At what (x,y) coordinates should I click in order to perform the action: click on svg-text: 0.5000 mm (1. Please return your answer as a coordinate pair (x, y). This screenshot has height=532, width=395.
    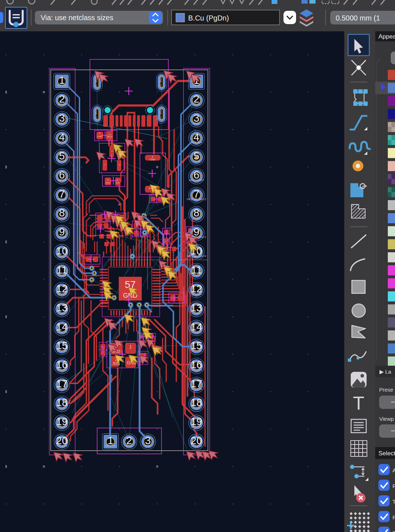
    Looking at the image, I should click on (358, 18).